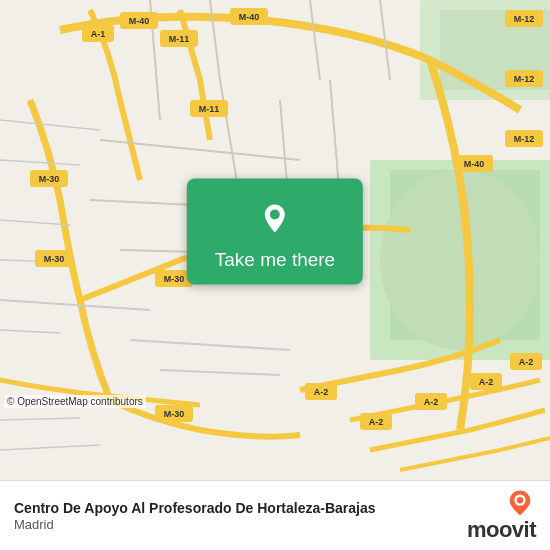 This screenshot has height=550, width=550. What do you see at coordinates (98, 34) in the screenshot?
I see `svg-text: A-1` at bounding box center [98, 34].